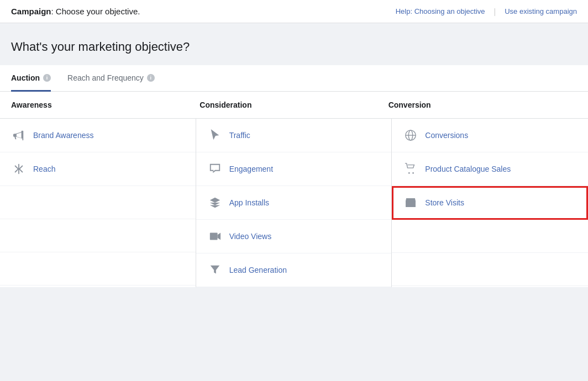  I want to click on cursor-icon, so click(215, 135).